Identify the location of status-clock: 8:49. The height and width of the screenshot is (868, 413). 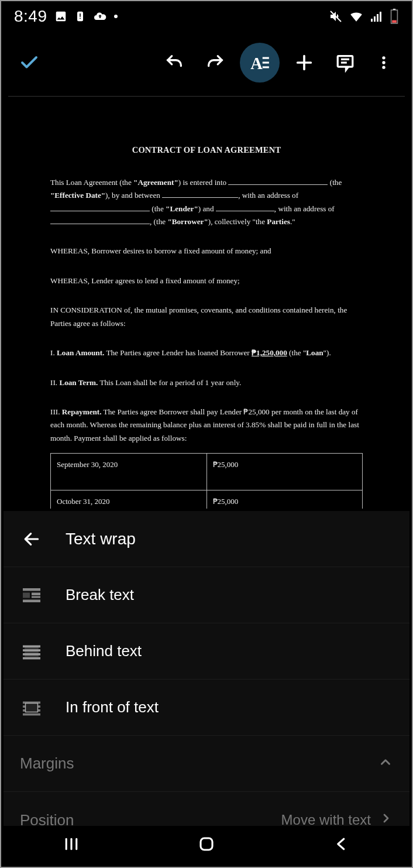
(30, 16).